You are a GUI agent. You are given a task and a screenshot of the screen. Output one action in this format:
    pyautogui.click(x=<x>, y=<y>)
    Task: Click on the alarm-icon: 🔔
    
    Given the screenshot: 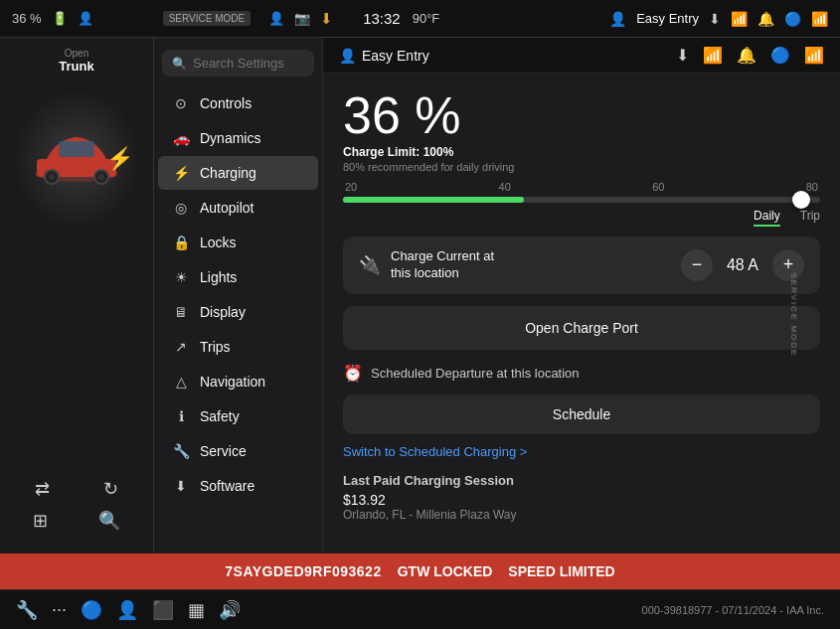 What is the action you would take?
    pyautogui.click(x=765, y=19)
    